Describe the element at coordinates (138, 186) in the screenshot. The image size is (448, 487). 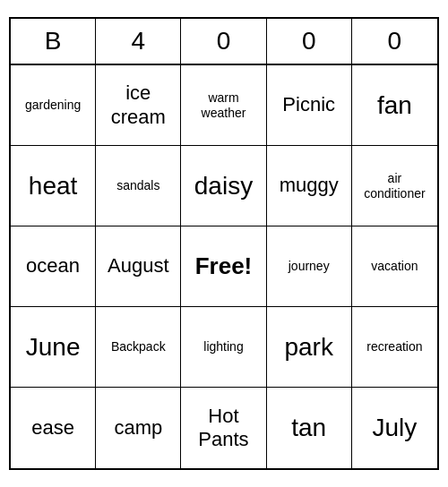
I see `cell-1-1: sandals` at that location.